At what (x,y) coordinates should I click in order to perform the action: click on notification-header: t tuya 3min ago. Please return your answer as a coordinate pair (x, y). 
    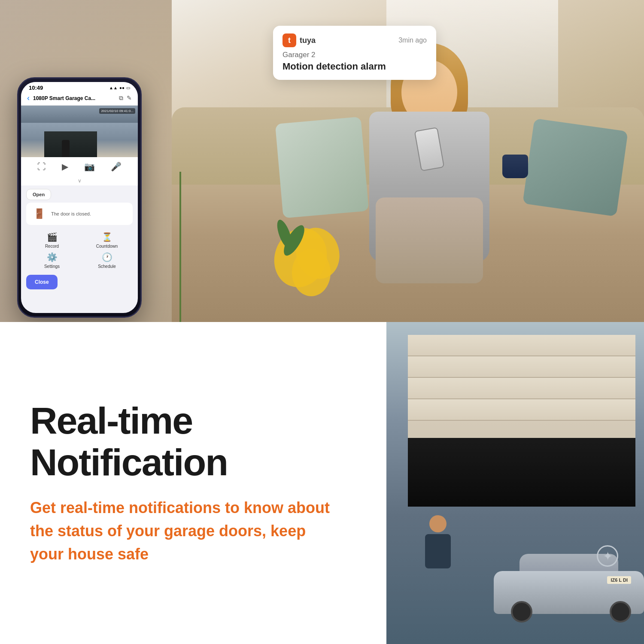
    Looking at the image, I should click on (355, 40).